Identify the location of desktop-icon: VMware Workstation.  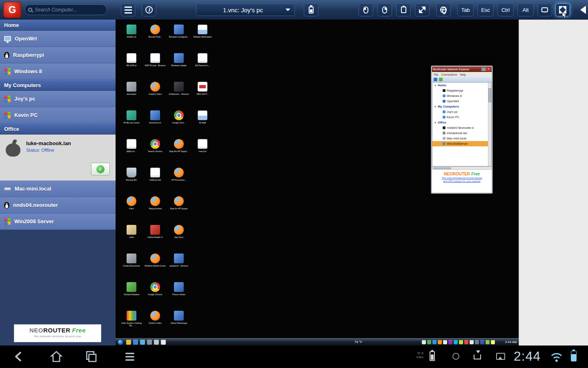
(203, 39).